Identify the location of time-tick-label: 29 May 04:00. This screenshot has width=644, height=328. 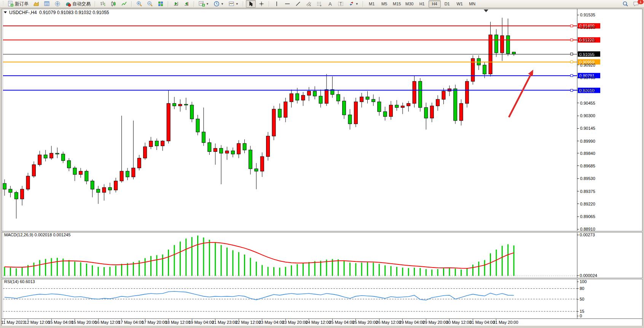
(412, 322).